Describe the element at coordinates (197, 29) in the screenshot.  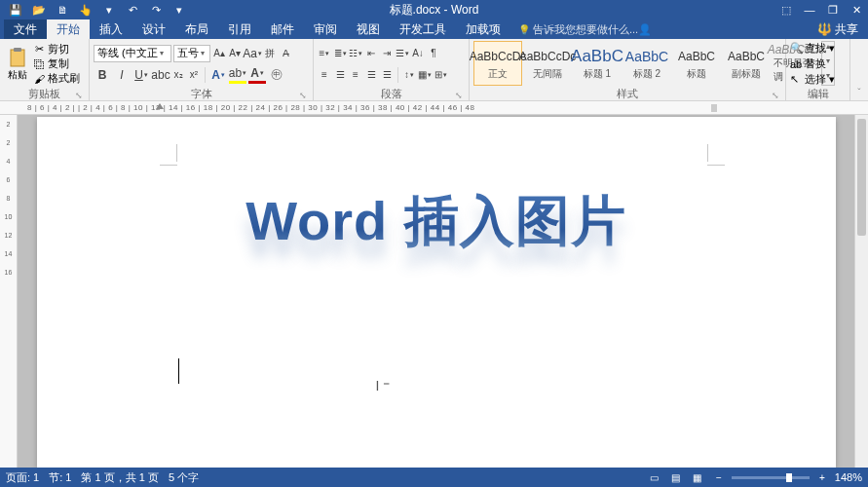
I see `tab-layout: 布局` at that location.